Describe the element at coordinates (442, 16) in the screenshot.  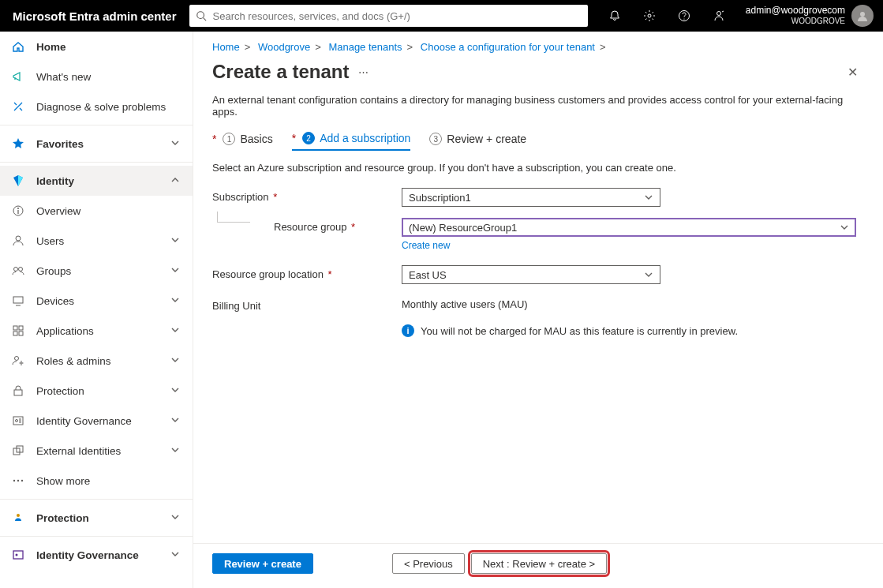
I see `top-bar: Microsoft Entra admin center admin@woodg…` at that location.